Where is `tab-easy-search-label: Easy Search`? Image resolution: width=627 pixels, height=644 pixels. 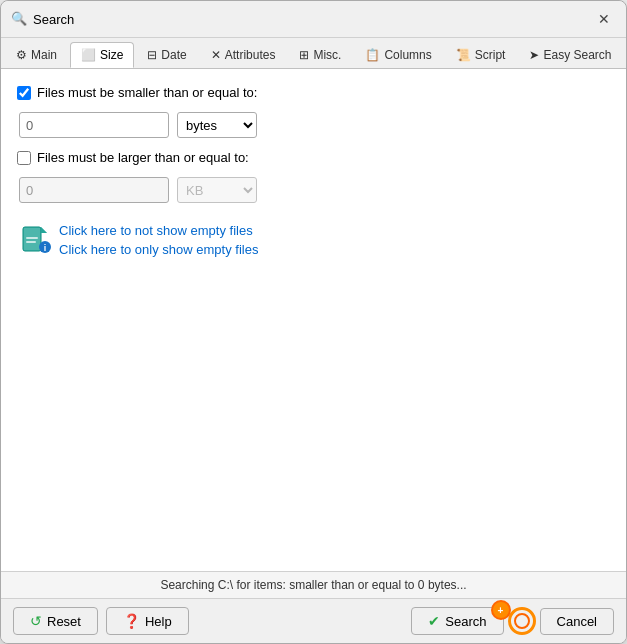
tab-easy-search-label: Easy Search is located at coordinates (577, 55).